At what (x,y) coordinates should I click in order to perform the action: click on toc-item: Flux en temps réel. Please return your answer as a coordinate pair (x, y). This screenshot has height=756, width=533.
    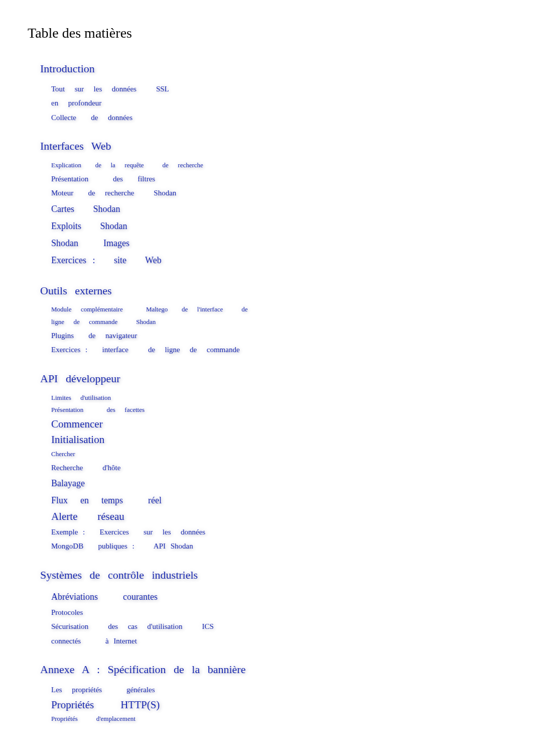
    Looking at the image, I should click on (106, 500).